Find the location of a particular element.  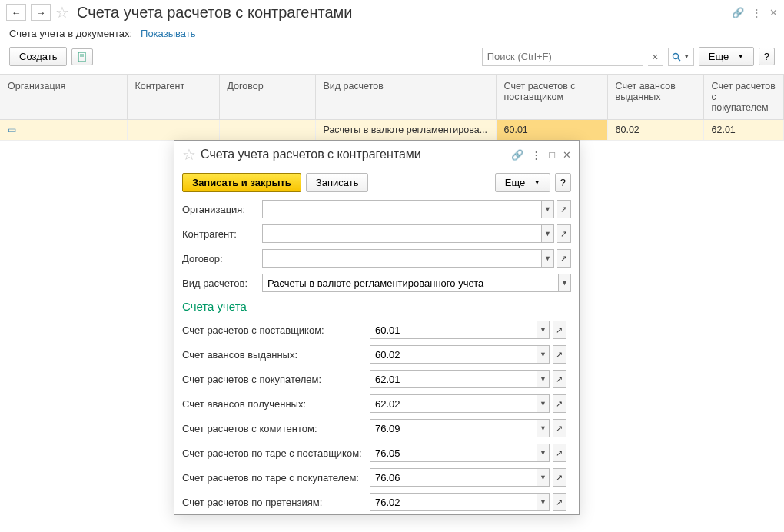

arrow-left-icon: ← is located at coordinates (17, 12).